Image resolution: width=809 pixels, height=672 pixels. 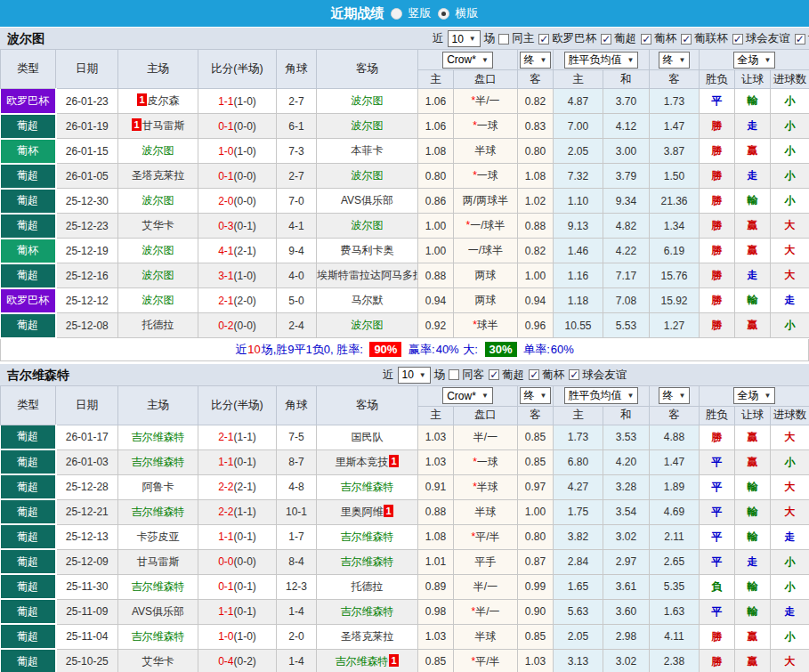 I want to click on col-wdl: 胜负, so click(x=717, y=415).